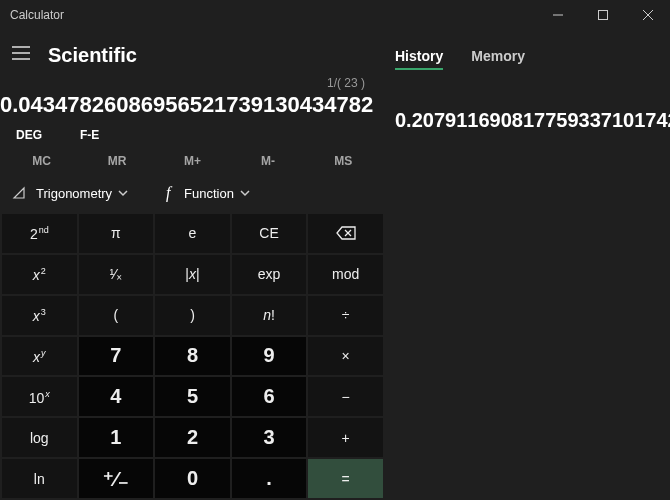  What do you see at coordinates (270, 438) in the screenshot?
I see `digit-3-button: 3` at bounding box center [270, 438].